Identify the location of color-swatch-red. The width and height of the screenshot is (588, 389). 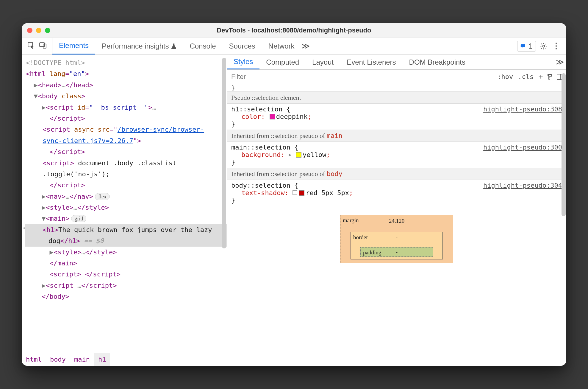
(302, 193).